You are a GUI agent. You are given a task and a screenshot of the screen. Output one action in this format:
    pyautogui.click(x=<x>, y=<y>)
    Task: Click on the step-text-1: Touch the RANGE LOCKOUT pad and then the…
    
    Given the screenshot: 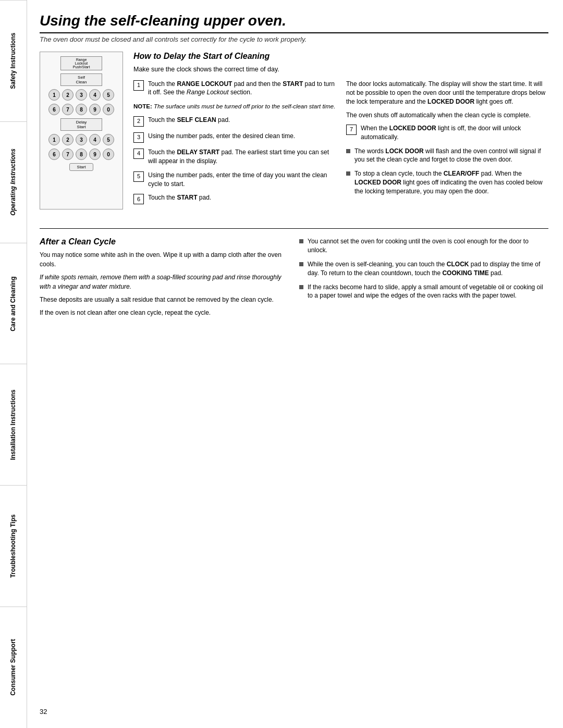 What is the action you would take?
    pyautogui.click(x=242, y=89)
    